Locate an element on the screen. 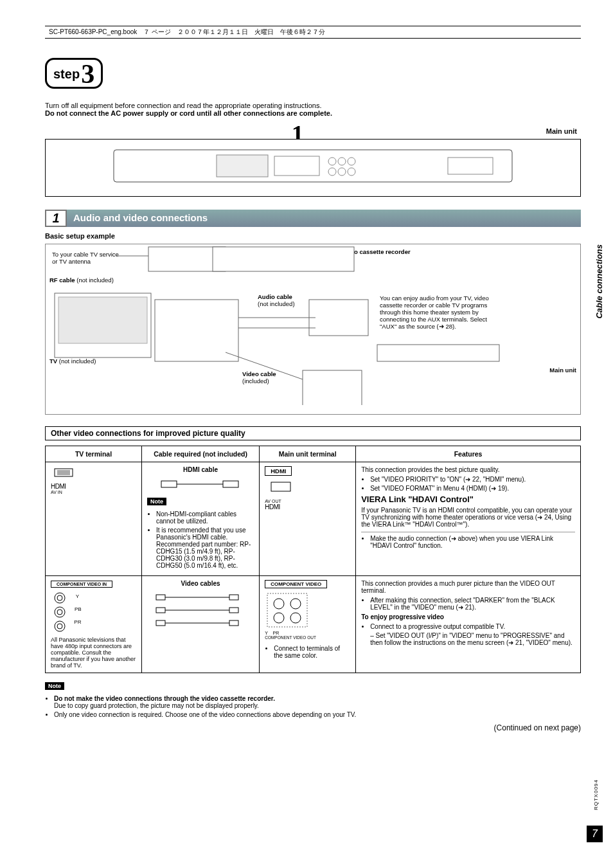 The height and width of the screenshot is (868, 613). out-comp-label: COMPONENT VIDEO OUT is located at coordinates (307, 638).